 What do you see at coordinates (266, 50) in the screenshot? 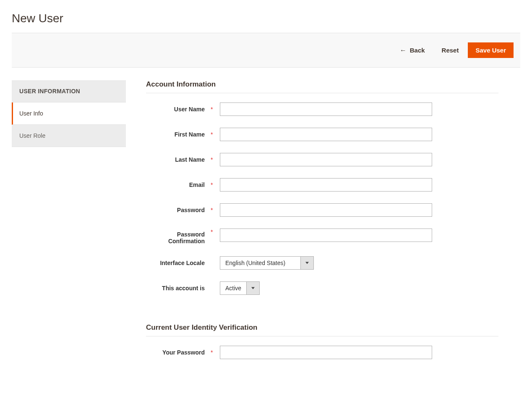
I see `action-bar: ← Back Reset Save User` at bounding box center [266, 50].